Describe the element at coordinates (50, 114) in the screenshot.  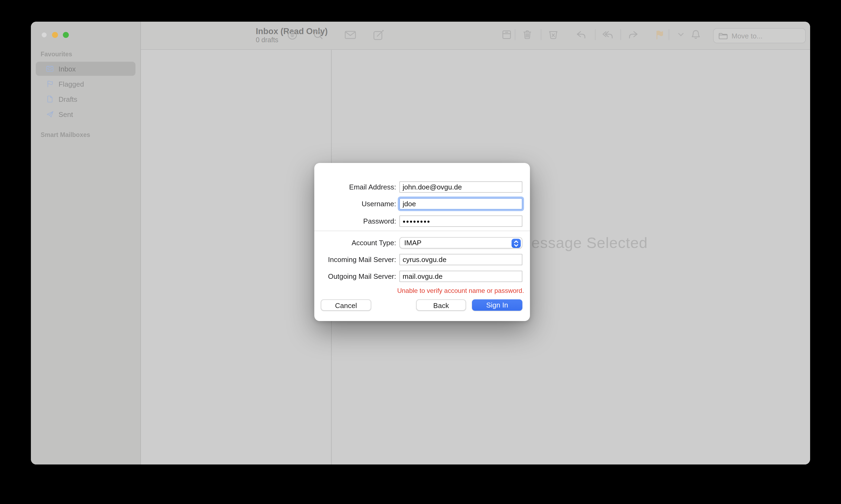
I see `paperplane-icon` at that location.